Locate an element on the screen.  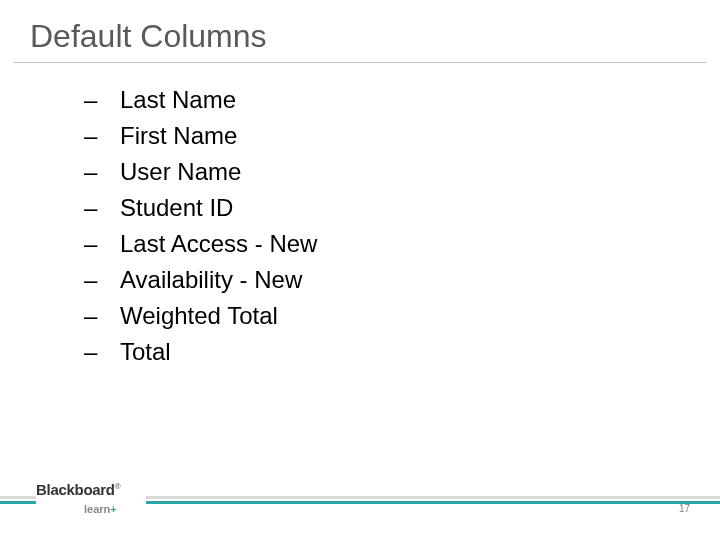
list-item: – Total is located at coordinates (200, 352).